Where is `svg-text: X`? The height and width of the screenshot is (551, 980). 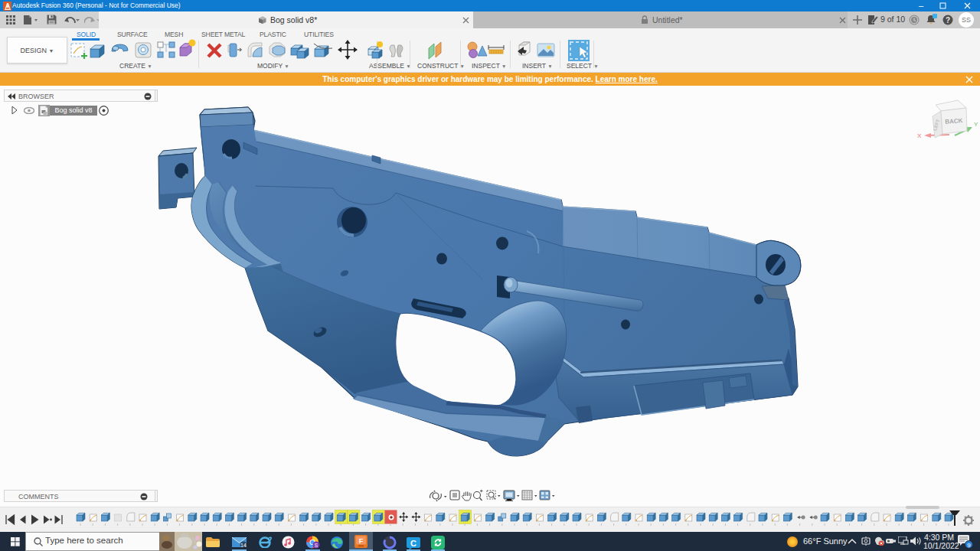
svg-text: X is located at coordinates (920, 136).